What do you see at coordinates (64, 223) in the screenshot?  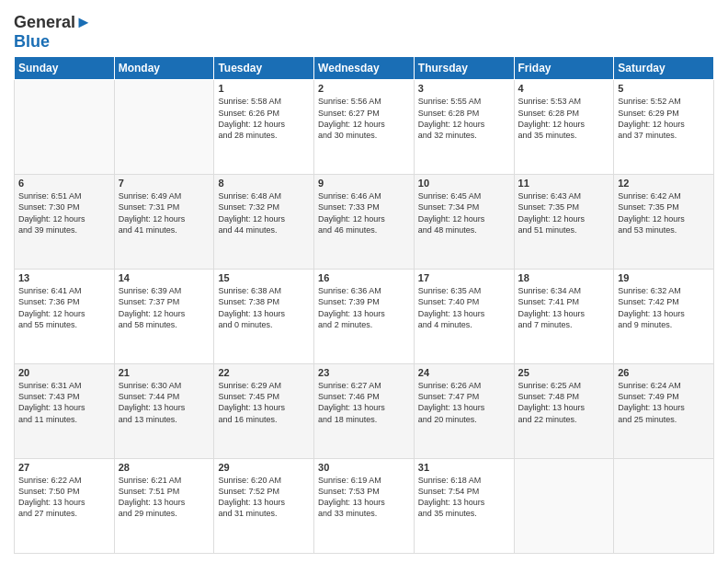 I see `calendar-cell: 6Sunrise: 6:51 AMSunset: 7:30 PMDaylight…` at bounding box center [64, 223].